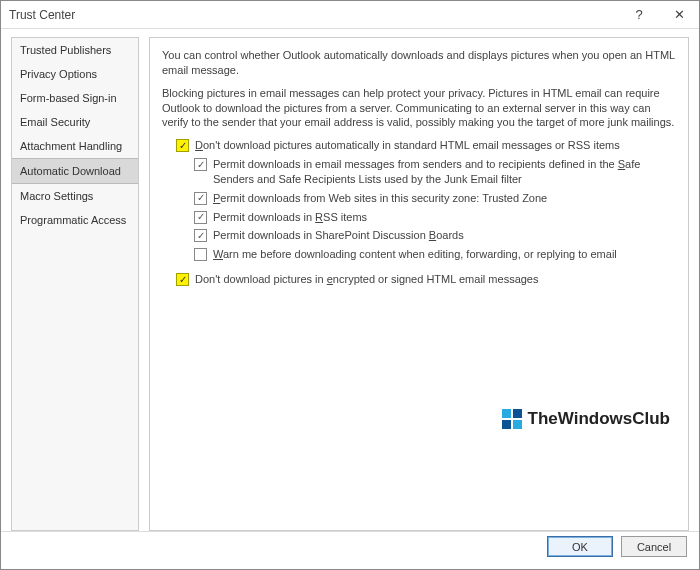  I want to click on cancel-button: Cancel, so click(654, 546).